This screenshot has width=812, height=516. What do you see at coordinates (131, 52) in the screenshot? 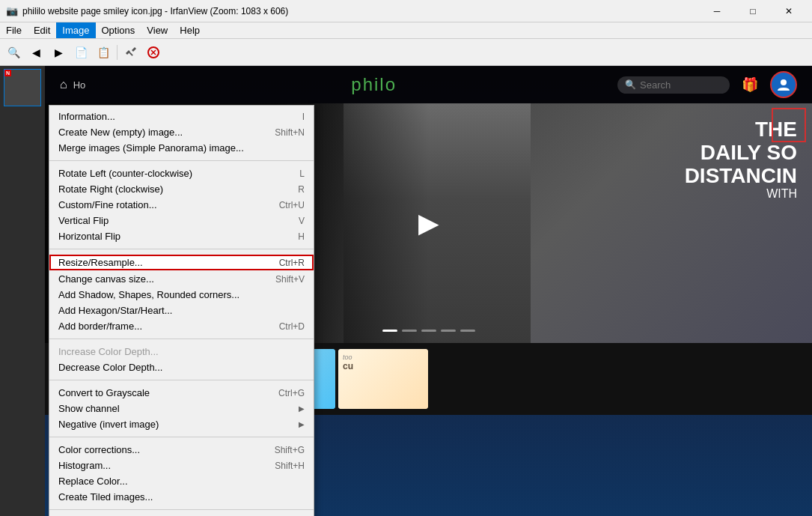
I see `wrench-icon` at bounding box center [131, 52].